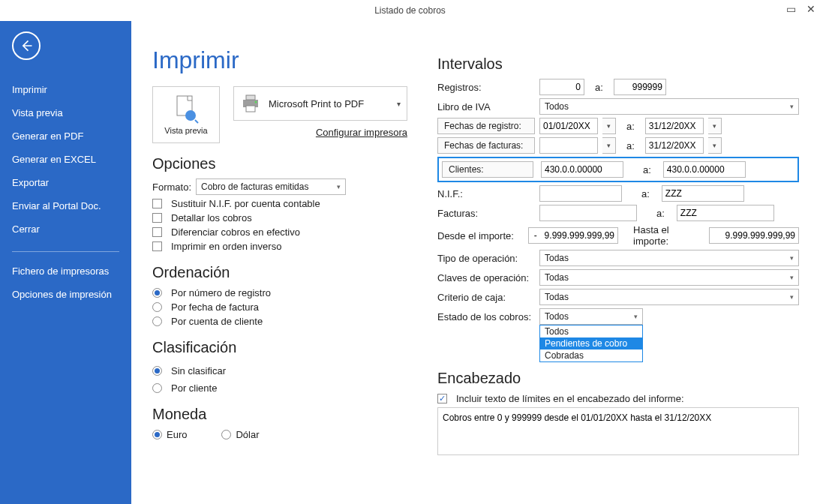 Image resolution: width=820 pixels, height=504 pixels. What do you see at coordinates (486, 87) in the screenshot?
I see `registros-label: Registros:` at bounding box center [486, 87].